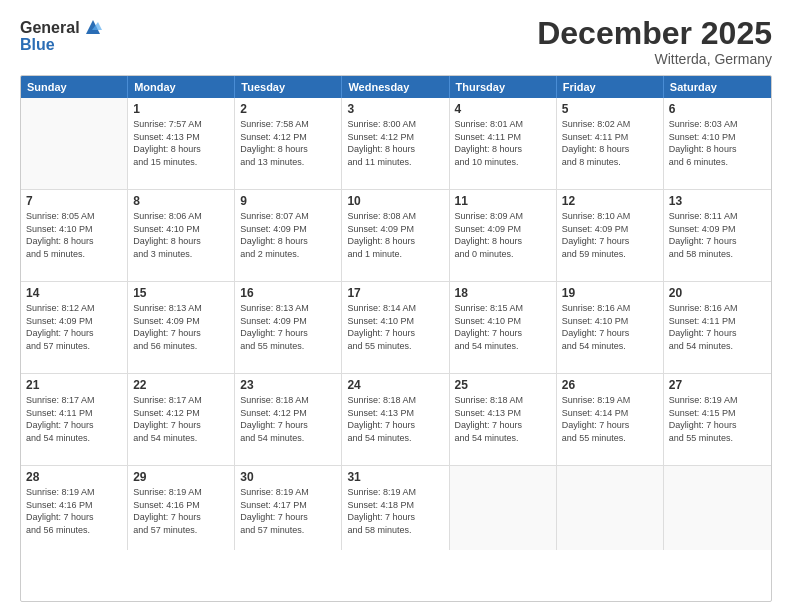  What do you see at coordinates (610, 201) in the screenshot?
I see `day-number: 12` at bounding box center [610, 201].